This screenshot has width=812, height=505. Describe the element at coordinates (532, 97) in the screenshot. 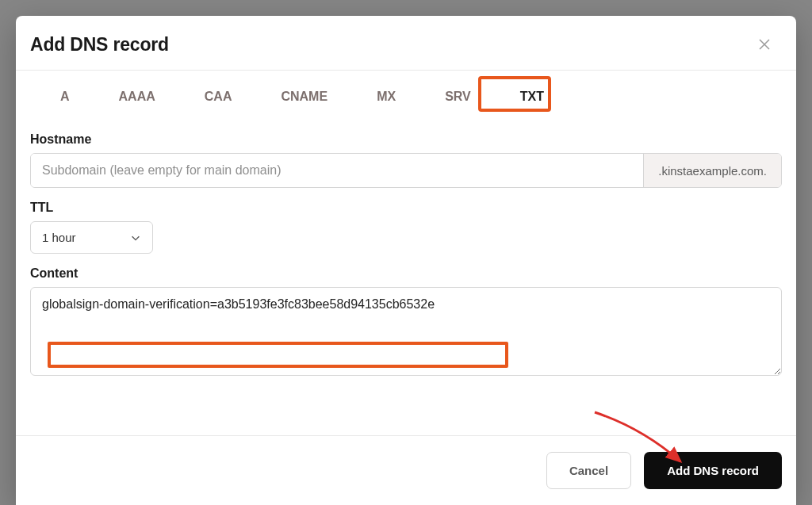

I see `tab-txt: TXT` at that location.